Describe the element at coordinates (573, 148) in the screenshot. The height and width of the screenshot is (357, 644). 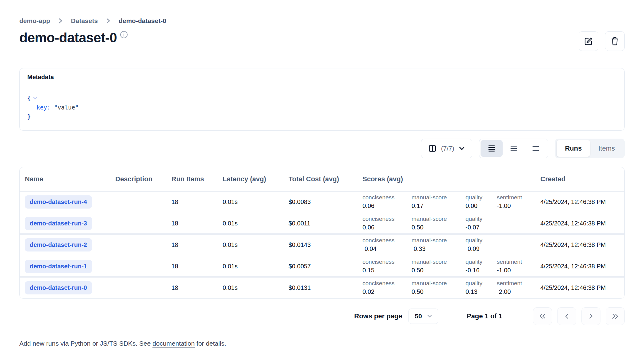
I see `tab-runs: Runs` at that location.